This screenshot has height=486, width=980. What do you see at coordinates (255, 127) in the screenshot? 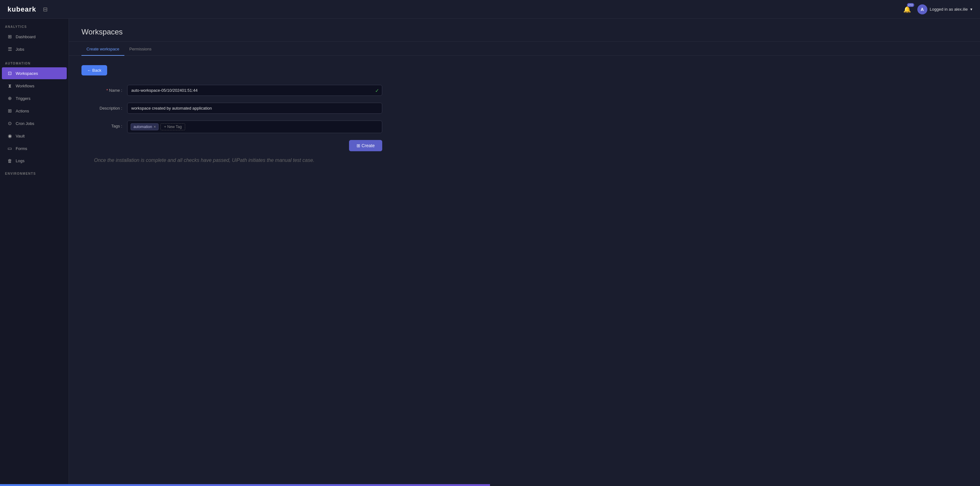
I see `tags-field: automation × + New Tag` at bounding box center [255, 127].